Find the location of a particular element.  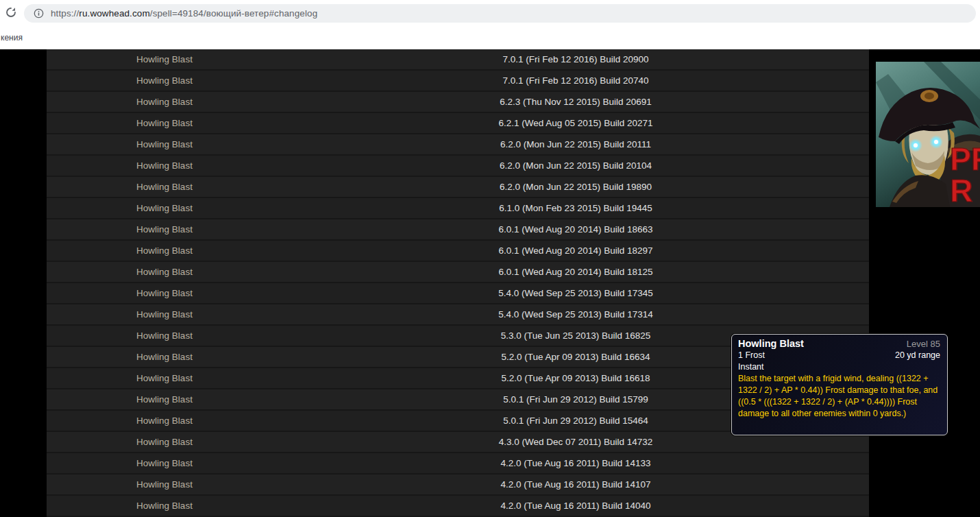

version-cell: 5.4.0 (Wed Sep 25 2013) Build 17314 is located at coordinates (576, 314).